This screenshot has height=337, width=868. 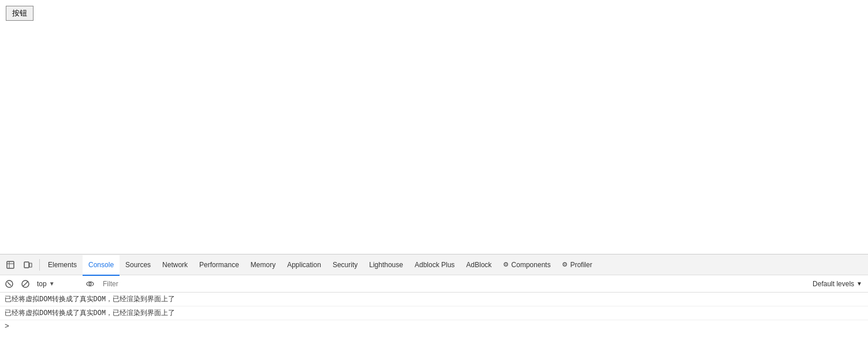 I want to click on tab-lighthouse: Lighthouse, so click(x=386, y=265).